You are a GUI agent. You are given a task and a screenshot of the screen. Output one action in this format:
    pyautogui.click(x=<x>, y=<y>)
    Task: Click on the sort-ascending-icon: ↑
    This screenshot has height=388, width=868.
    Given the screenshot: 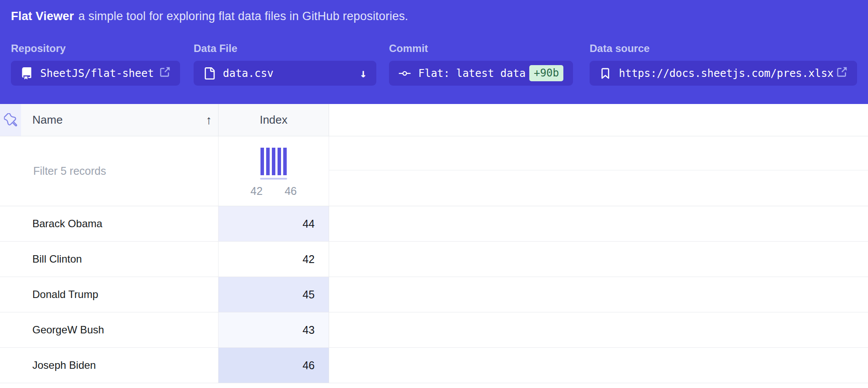 What is the action you would take?
    pyautogui.click(x=209, y=120)
    